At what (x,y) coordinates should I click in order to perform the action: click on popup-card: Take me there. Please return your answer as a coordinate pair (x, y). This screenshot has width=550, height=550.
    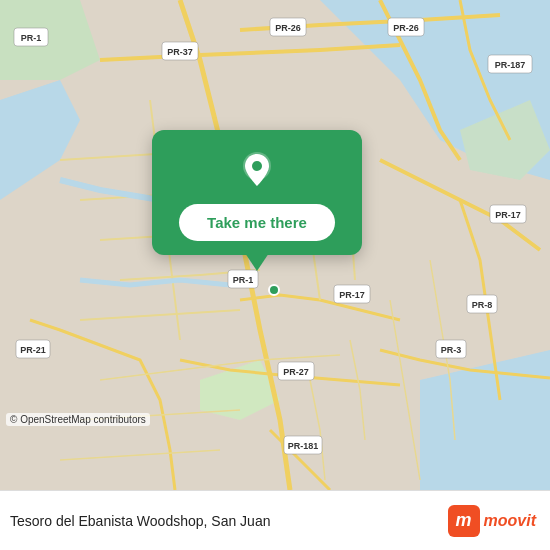
    Looking at the image, I should click on (257, 192).